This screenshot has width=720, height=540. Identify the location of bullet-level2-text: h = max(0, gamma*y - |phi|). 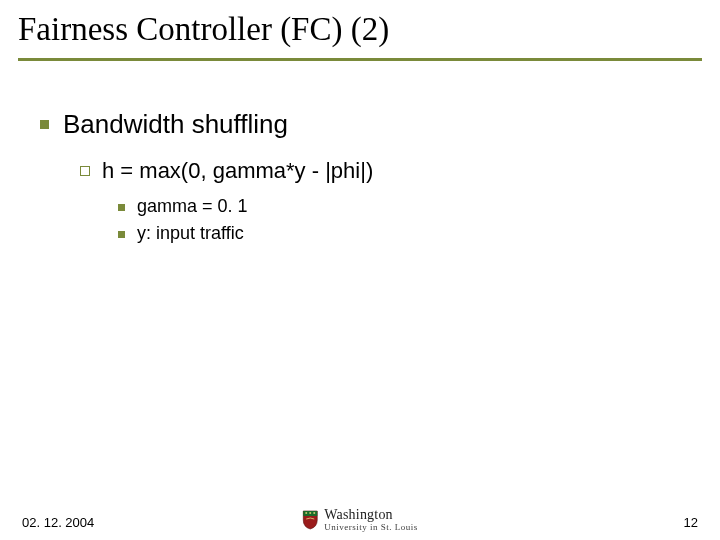
(238, 171).